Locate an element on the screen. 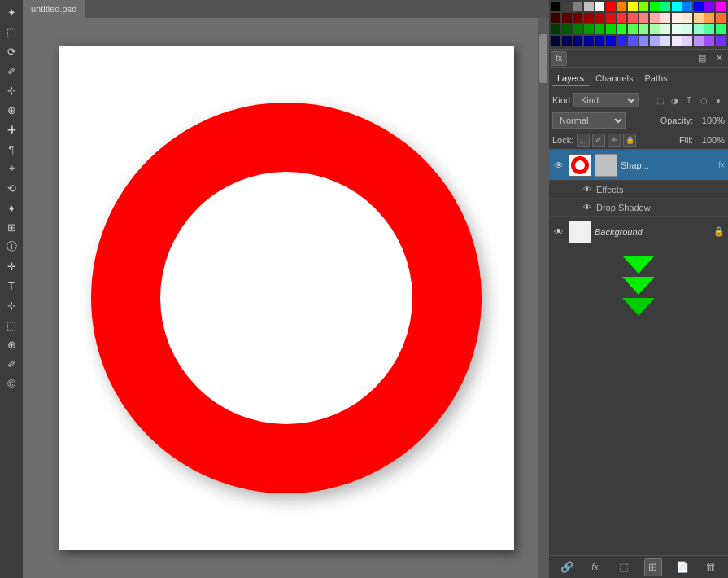 The height and width of the screenshot is (578, 728). tab-layers: Layers is located at coordinates (571, 79).